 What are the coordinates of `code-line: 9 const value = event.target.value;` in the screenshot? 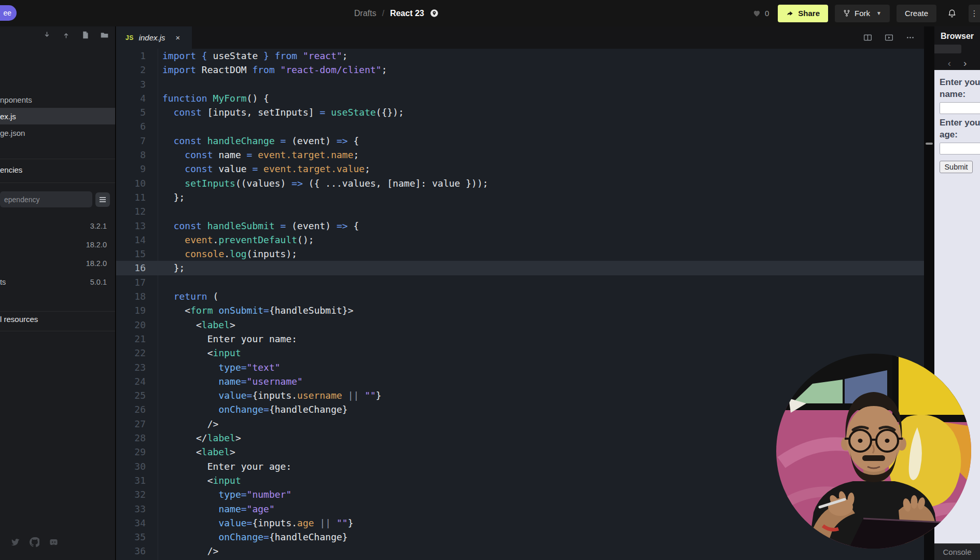 It's located at (520, 169).